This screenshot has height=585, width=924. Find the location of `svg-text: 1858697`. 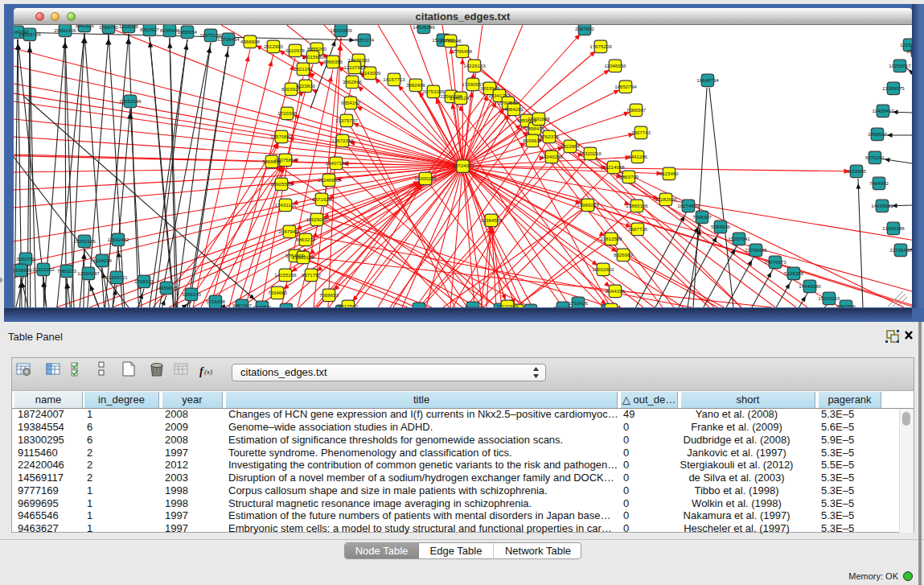

svg-text: 1858697 is located at coordinates (878, 134).